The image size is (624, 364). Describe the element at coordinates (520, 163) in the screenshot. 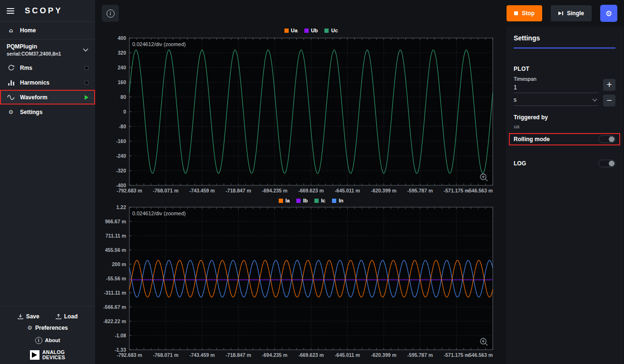

I see `log-label: LOG` at that location.